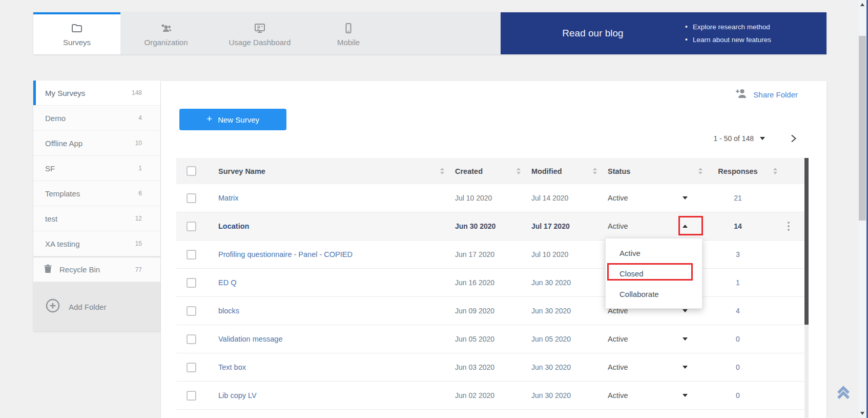 Image resolution: width=868 pixels, height=418 pixels. I want to click on responses-count: 4, so click(738, 311).